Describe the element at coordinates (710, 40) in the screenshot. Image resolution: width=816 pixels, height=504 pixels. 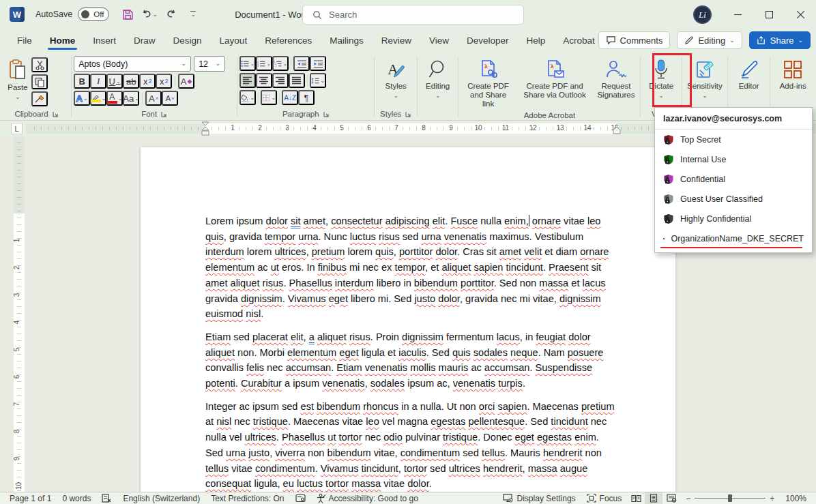
I see `editing-mode-button: Editing ⌄` at that location.